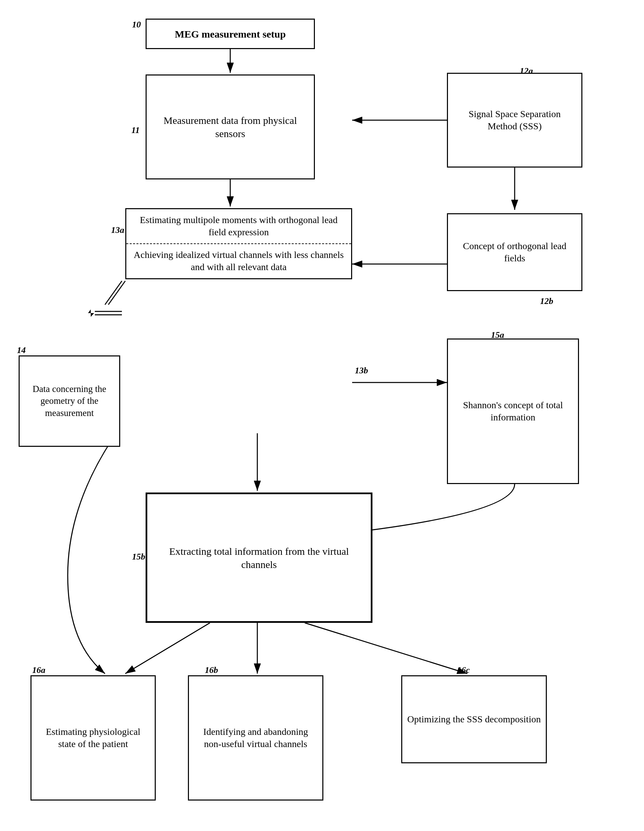  I want to click on double-line-indicator, so click(113, 293).